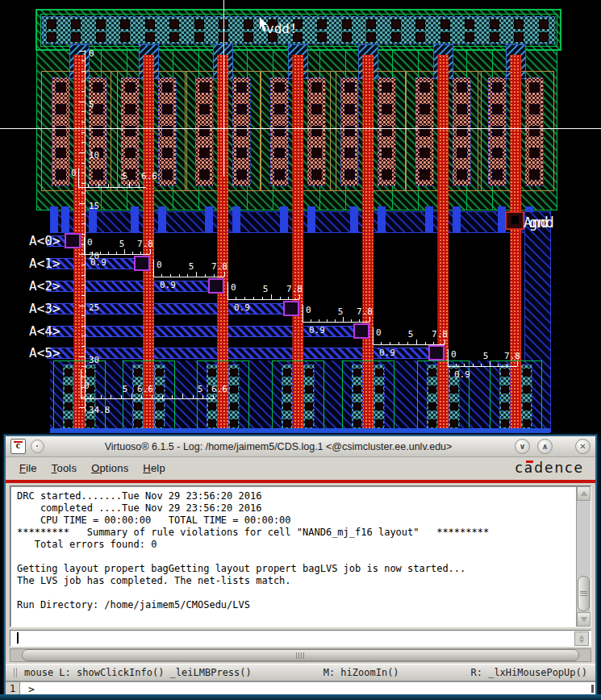 This screenshot has height=700, width=601. Describe the element at coordinates (154, 468) in the screenshot. I see `menu-help: Help` at that location.